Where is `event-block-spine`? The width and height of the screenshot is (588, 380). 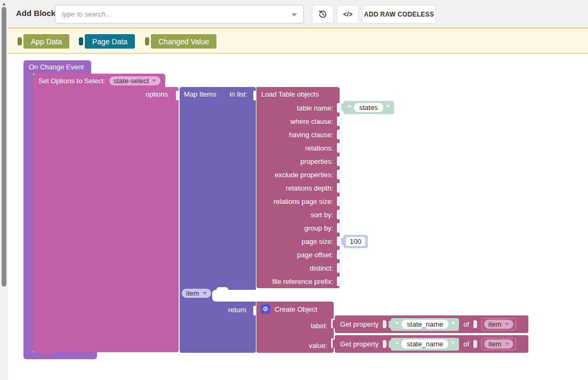 event-block-spine is located at coordinates (28, 213).